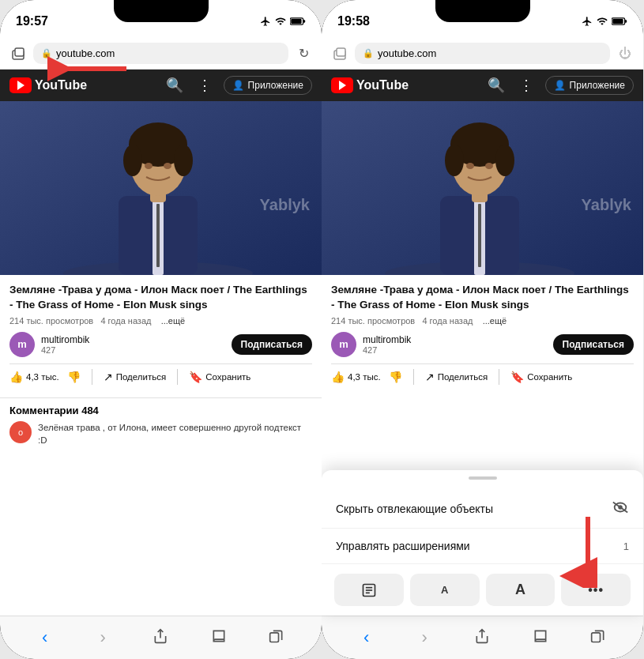 This screenshot has width=644, height=659. I want to click on app-button-right: 👤 Приложение, so click(589, 85).